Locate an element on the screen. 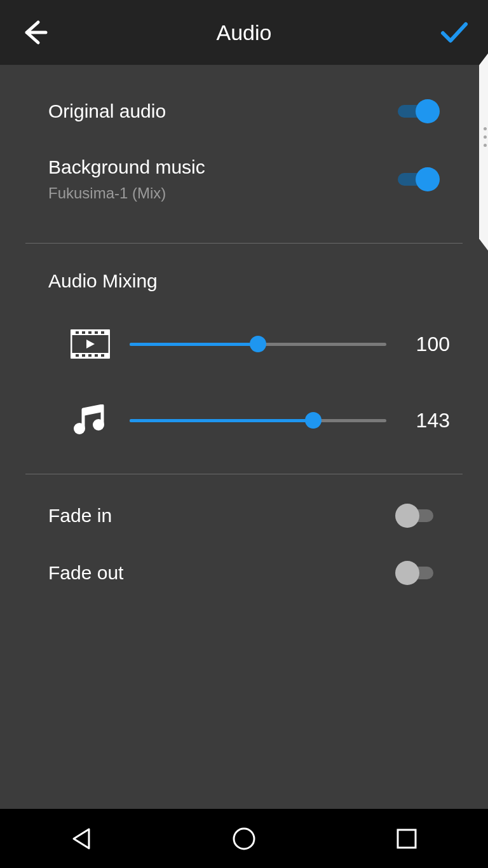 The image size is (488, 868). android-navbar is located at coordinates (244, 838).